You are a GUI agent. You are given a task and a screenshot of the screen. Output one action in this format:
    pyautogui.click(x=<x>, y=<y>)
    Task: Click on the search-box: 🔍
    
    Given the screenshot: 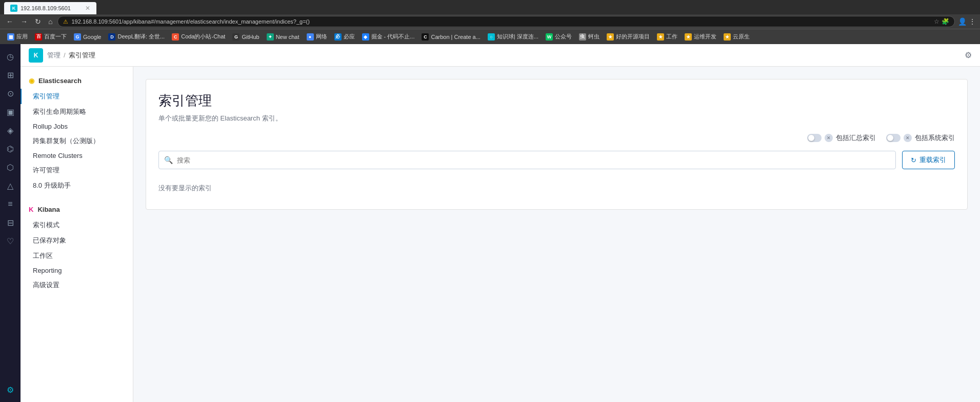 What is the action you would take?
    pyautogui.click(x=527, y=160)
    